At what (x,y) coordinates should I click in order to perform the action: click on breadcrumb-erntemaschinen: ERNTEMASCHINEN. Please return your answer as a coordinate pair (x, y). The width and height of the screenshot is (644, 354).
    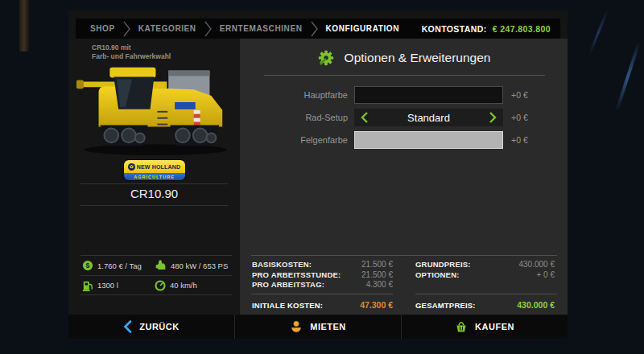
    Looking at the image, I should click on (261, 29).